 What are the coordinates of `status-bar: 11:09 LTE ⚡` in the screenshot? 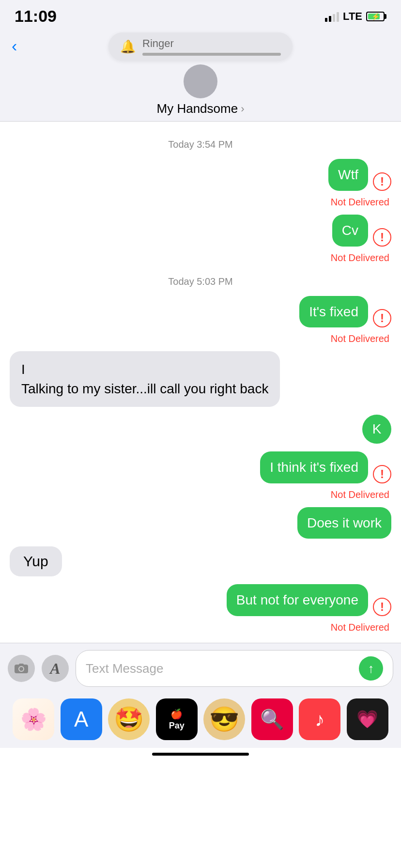 It's located at (200, 15).